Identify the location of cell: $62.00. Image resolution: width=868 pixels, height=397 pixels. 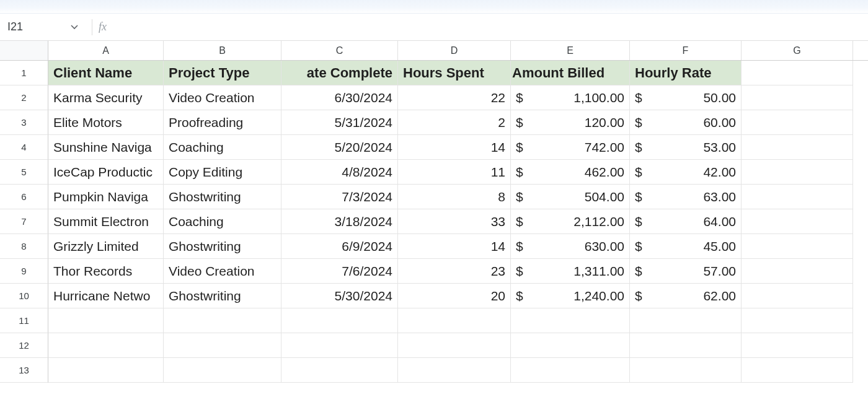
(686, 296).